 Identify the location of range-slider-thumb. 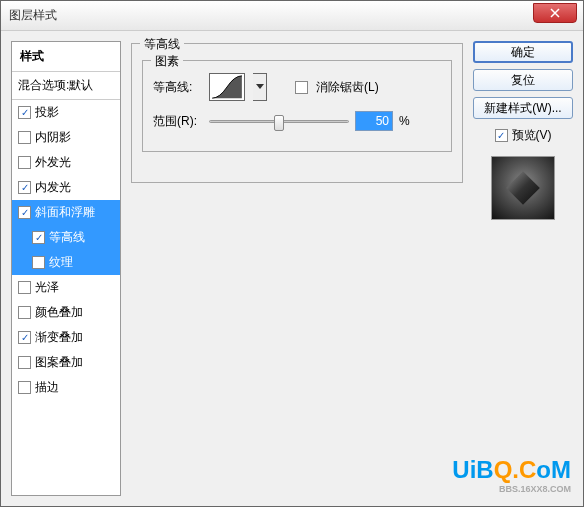
(279, 123).